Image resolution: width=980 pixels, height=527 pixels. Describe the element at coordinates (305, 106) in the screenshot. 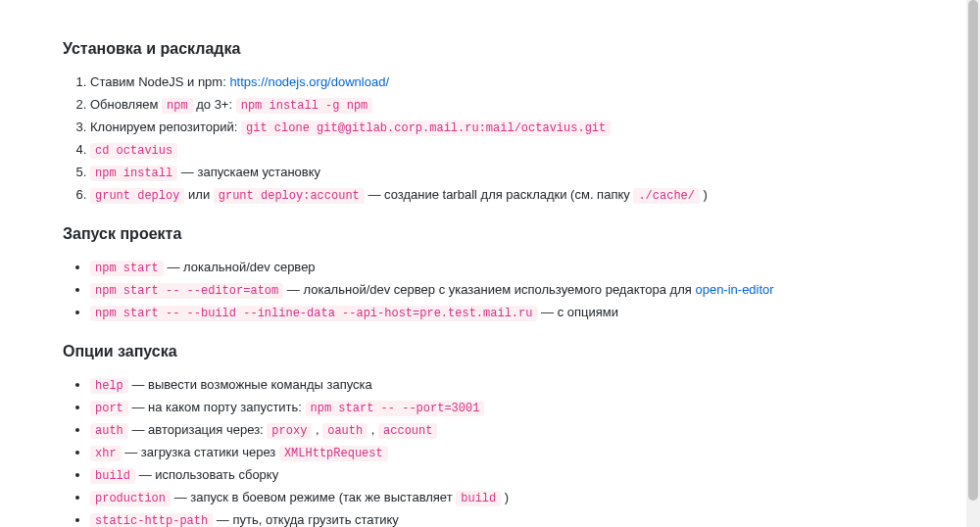

I see `code: npm install -g npm` at that location.